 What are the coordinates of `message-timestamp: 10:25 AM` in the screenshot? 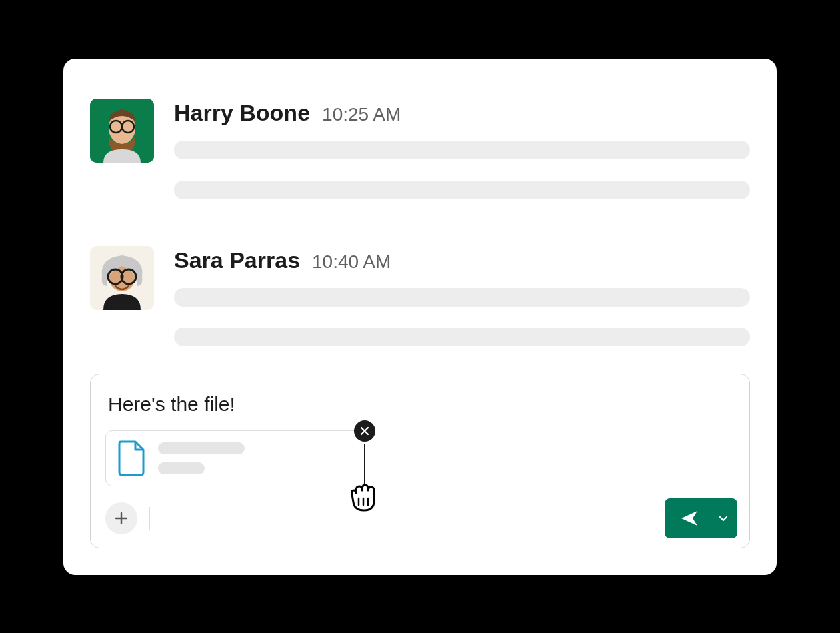 It's located at (361, 115).